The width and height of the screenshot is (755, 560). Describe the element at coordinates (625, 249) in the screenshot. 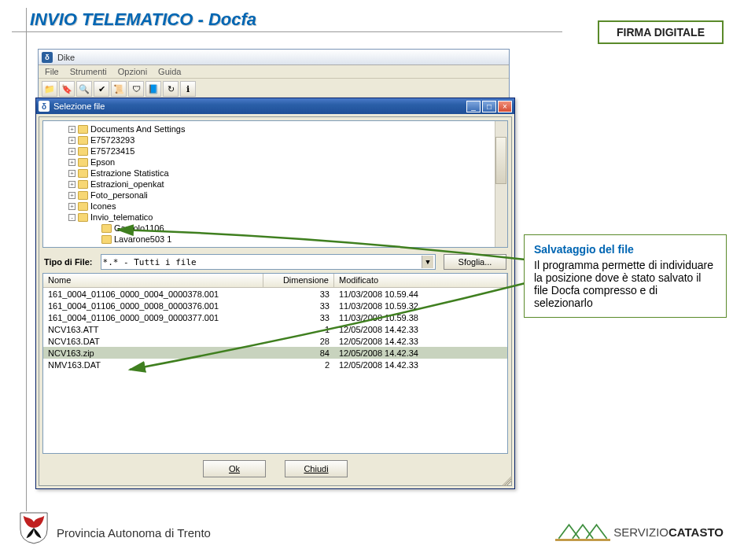

I see `callout-title: Salvataggio del file` at that location.